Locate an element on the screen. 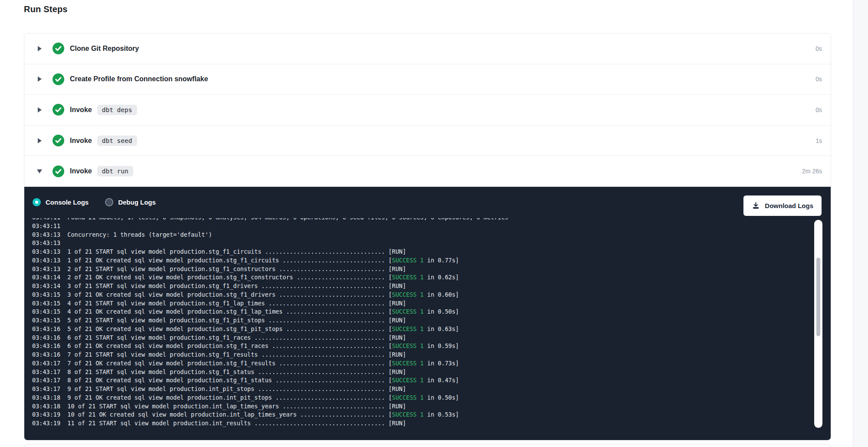 This screenshot has width=868, height=447. log-line: 03:43:19 11 of 21 START sql view model p… is located at coordinates (421, 424).